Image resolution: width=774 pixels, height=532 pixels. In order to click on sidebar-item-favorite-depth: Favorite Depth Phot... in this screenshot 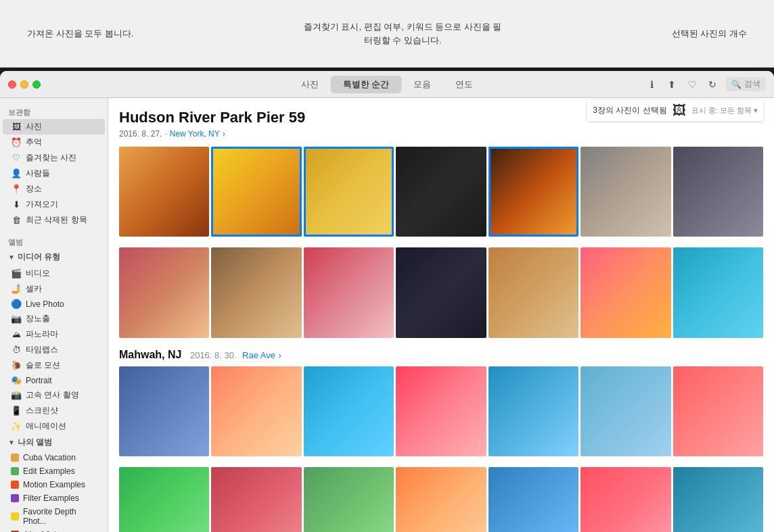, I will do `click(54, 516)`.